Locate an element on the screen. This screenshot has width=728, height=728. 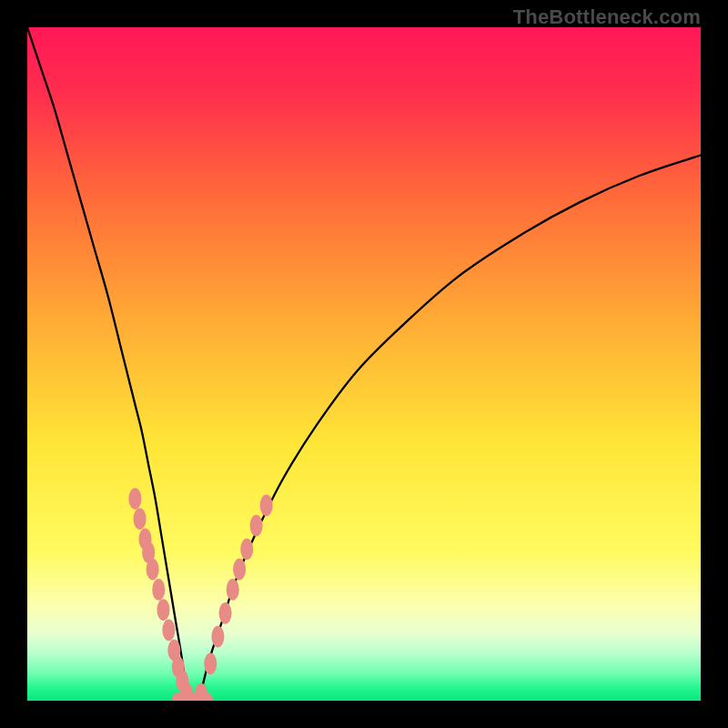
watermark-text: TheBottleneck.com is located at coordinates (607, 17).